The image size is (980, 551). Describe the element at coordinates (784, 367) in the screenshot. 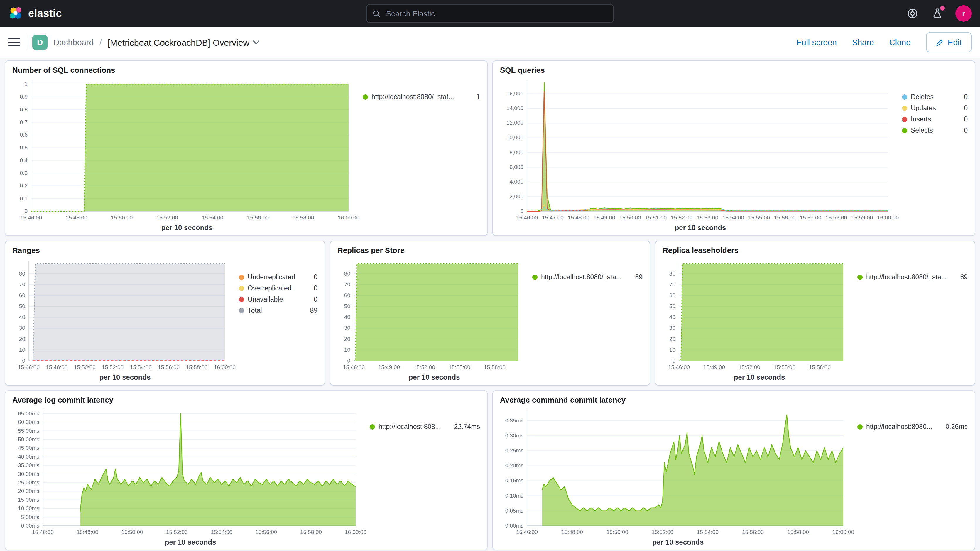

I see `svg-text: 15:55:00` at that location.